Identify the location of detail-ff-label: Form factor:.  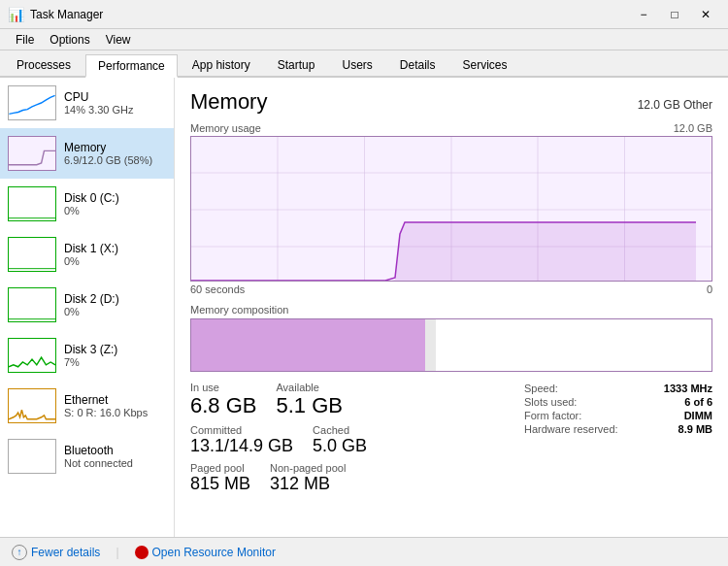
(553, 416).